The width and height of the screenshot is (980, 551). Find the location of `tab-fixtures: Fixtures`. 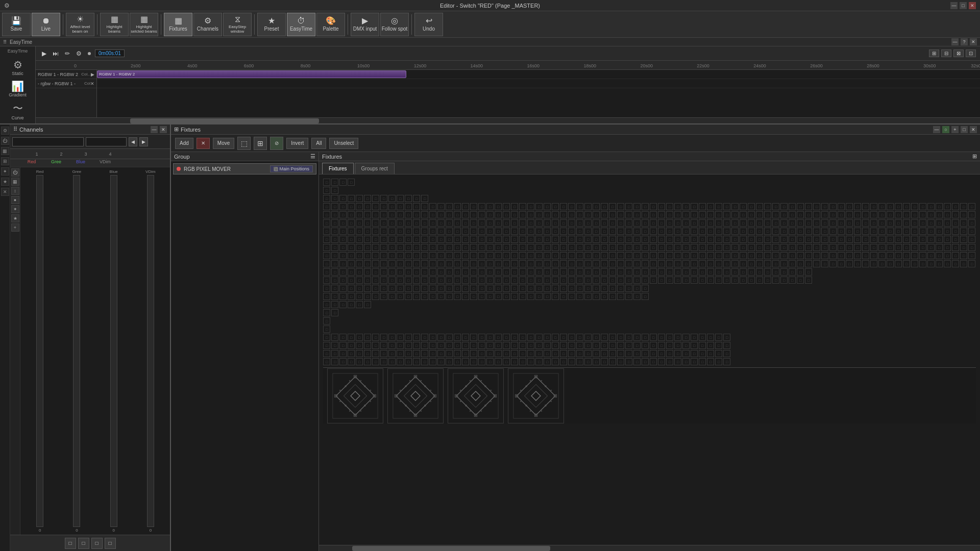

tab-fixtures: Fixtures is located at coordinates (338, 168).